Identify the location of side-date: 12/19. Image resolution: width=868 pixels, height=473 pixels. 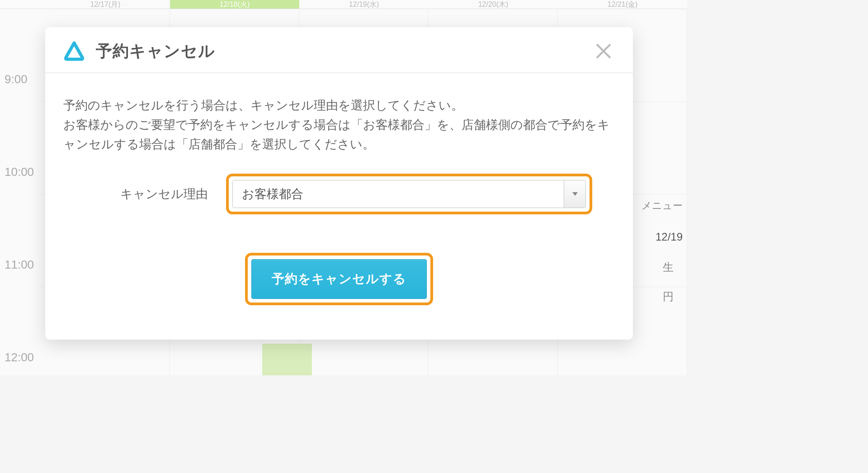
(669, 237).